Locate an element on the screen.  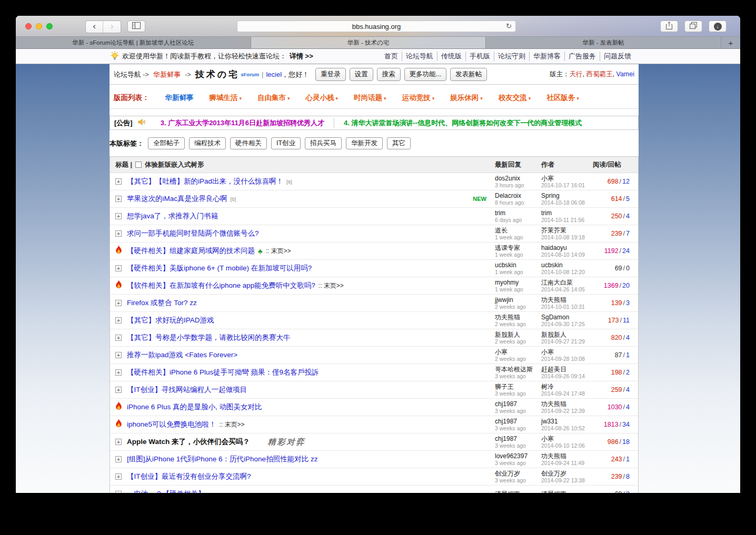
new-tab-button: + is located at coordinates (731, 43).